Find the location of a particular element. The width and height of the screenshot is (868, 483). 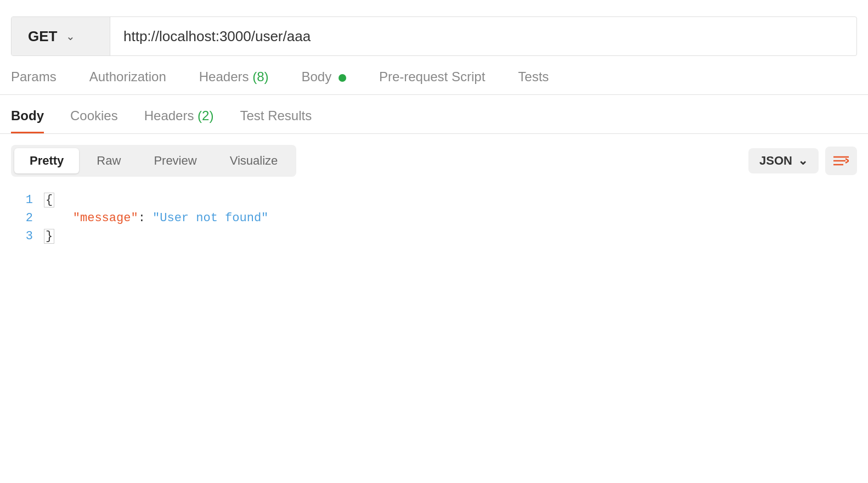

response-tab-test-results: Test Results is located at coordinates (275, 121).